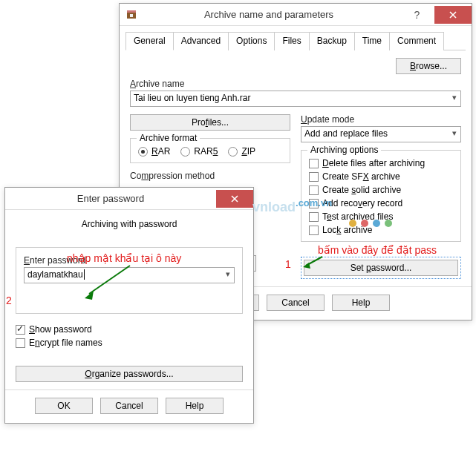 This screenshot has width=476, height=457. I want to click on winrar-icon, so click(131, 15).